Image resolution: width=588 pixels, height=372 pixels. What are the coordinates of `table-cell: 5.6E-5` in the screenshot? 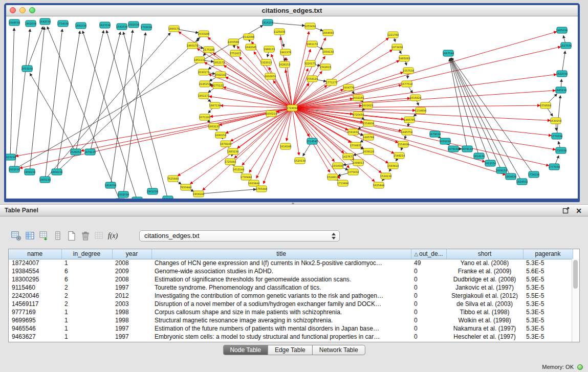 It's located at (548, 271).